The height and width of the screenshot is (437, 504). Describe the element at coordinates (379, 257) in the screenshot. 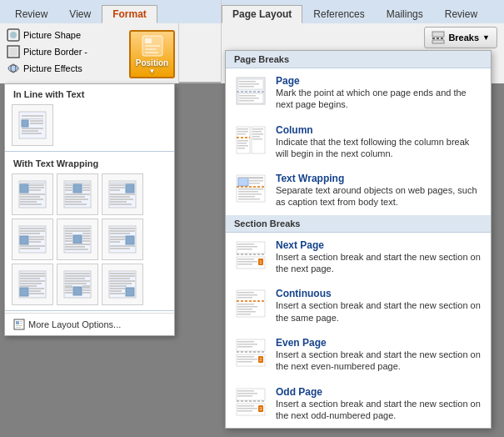

I see `next-page-break-text: Next Page Insert a section break and sta…` at that location.